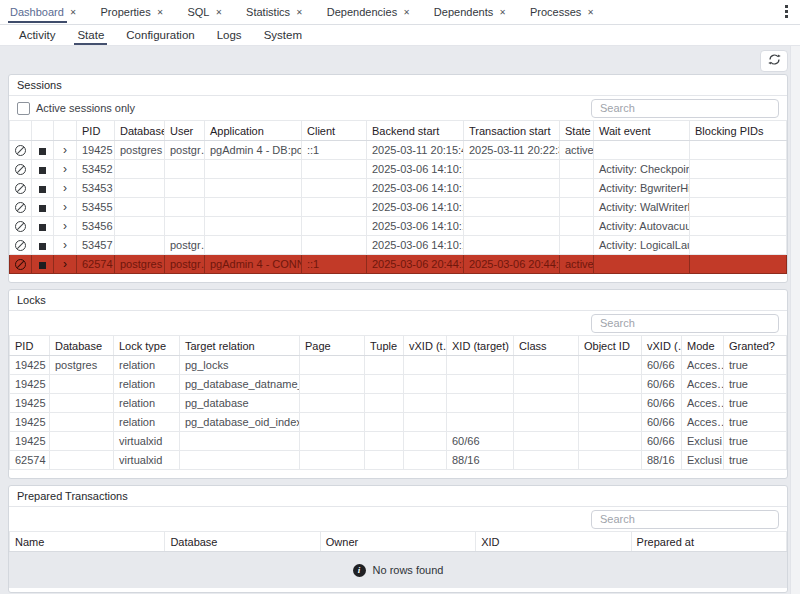  I want to click on tab-sql: SQL✕, so click(210, 12).